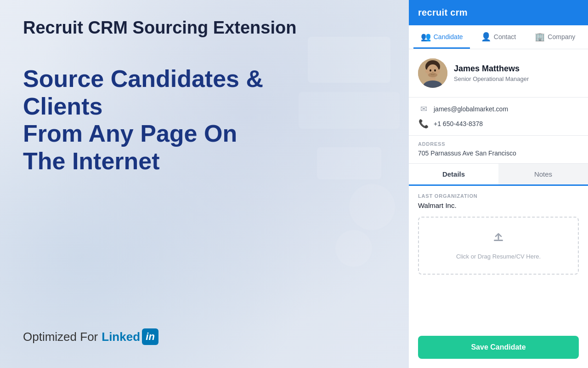 The width and height of the screenshot is (588, 368). What do you see at coordinates (424, 124) in the screenshot?
I see `phone-icon: 📞` at bounding box center [424, 124].